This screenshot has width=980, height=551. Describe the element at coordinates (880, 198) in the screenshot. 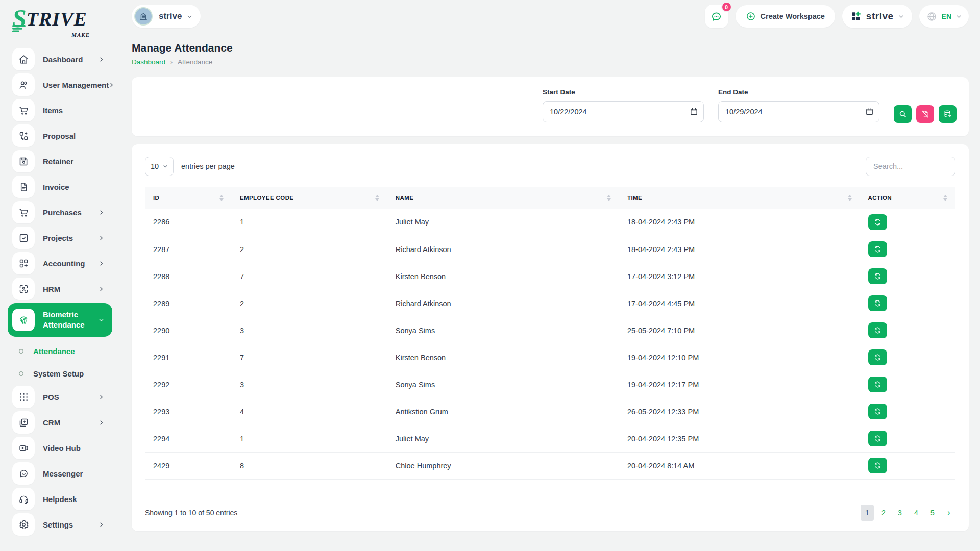

I see `column-label: ACTION` at that location.